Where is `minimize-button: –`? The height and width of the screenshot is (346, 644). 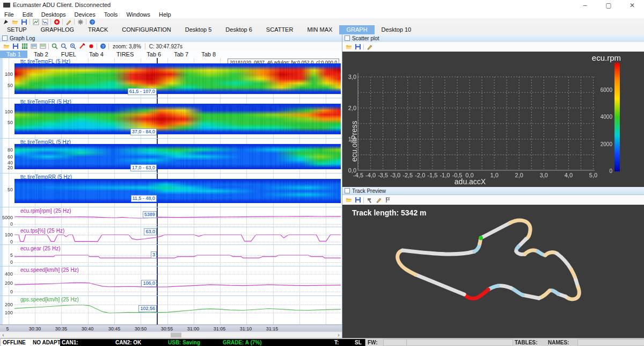
minimize-button: – is located at coordinates (585, 5).